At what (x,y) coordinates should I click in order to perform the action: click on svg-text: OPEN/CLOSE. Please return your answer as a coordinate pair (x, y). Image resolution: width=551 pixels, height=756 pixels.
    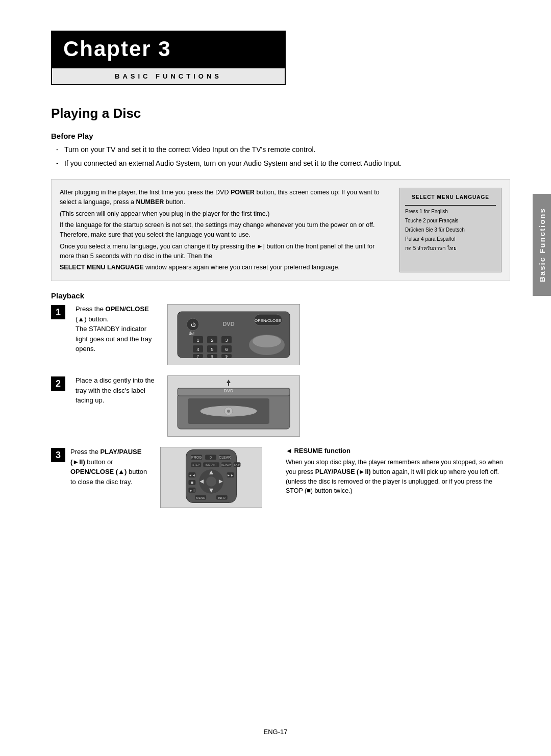
    Looking at the image, I should click on (268, 320).